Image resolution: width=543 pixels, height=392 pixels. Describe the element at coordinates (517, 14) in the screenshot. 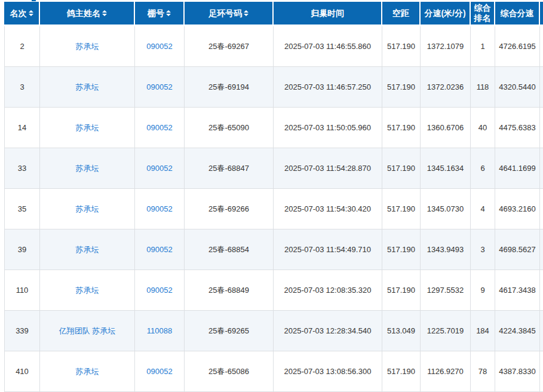

I see `column-header-overall-speed: 综合分速` at that location.